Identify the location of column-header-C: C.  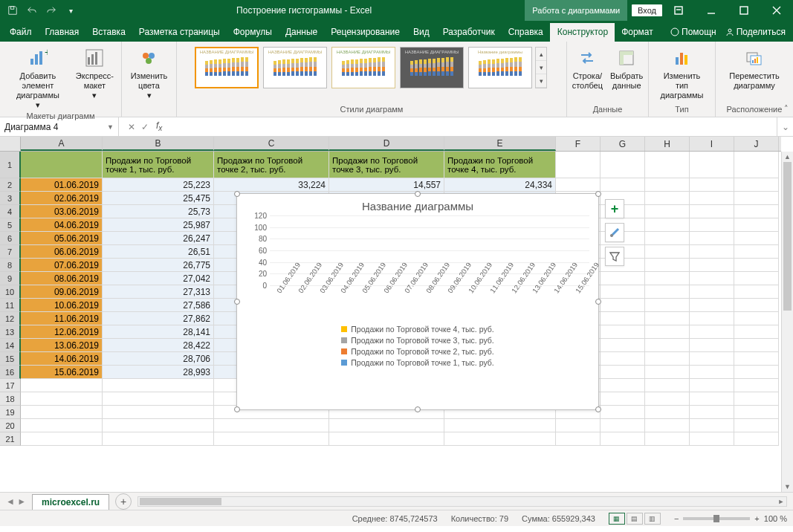
(272, 144).